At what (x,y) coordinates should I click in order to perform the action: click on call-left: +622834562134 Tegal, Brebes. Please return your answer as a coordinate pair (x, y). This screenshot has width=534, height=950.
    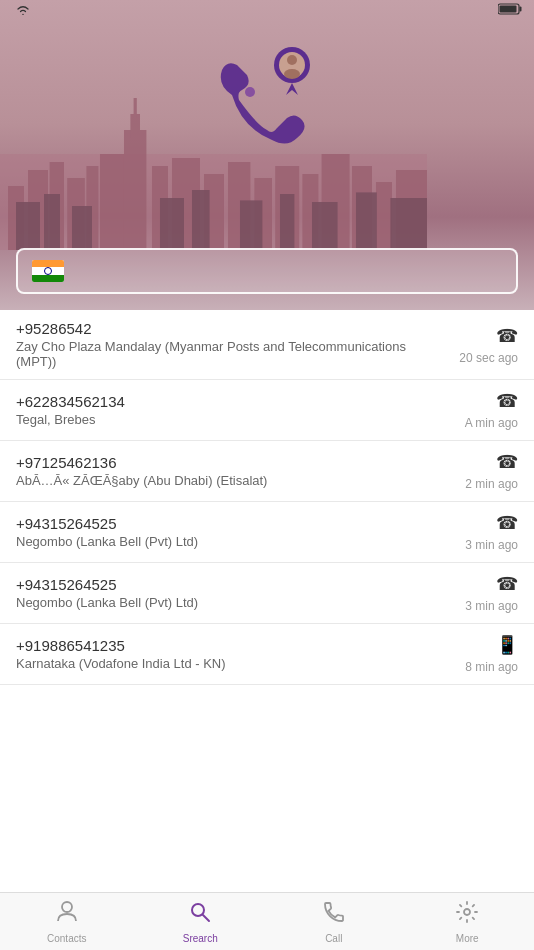
    Looking at the image, I should click on (227, 410).